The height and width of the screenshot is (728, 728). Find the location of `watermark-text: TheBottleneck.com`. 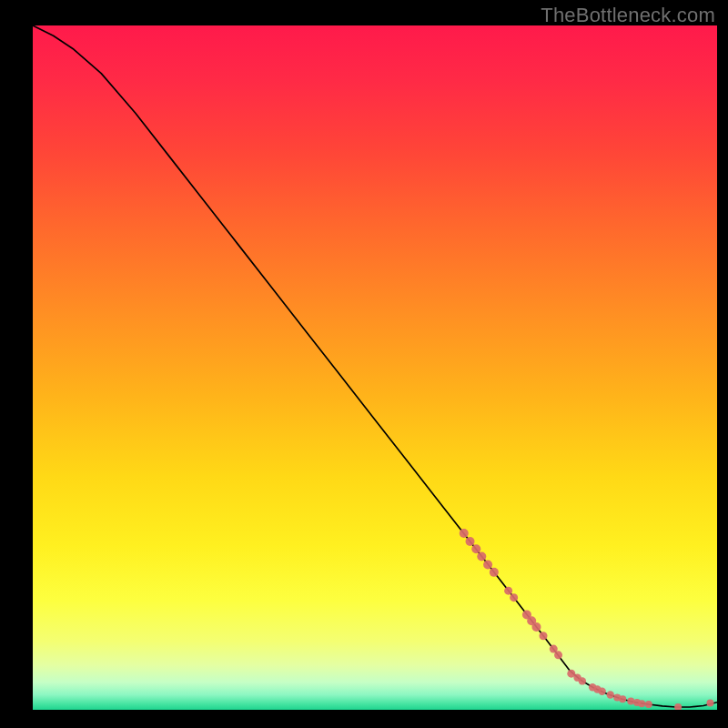

watermark-text: TheBottleneck.com is located at coordinates (628, 15).